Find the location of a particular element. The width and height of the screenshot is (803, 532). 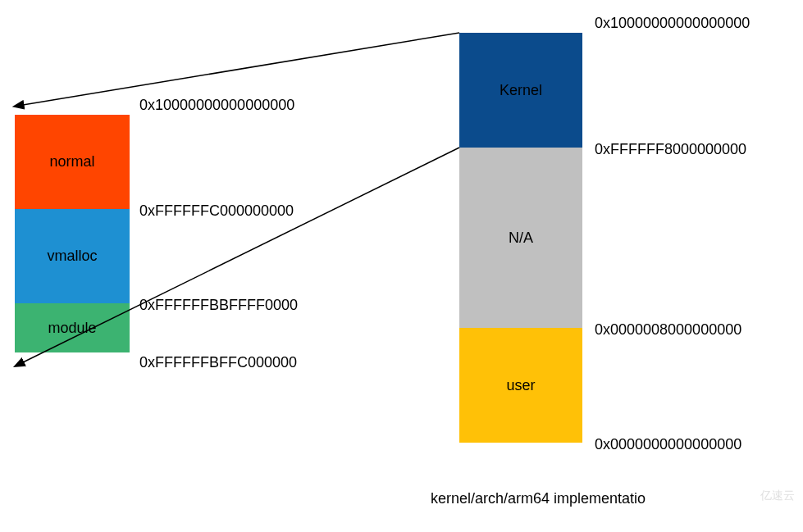

block-label: N/A is located at coordinates (521, 238).